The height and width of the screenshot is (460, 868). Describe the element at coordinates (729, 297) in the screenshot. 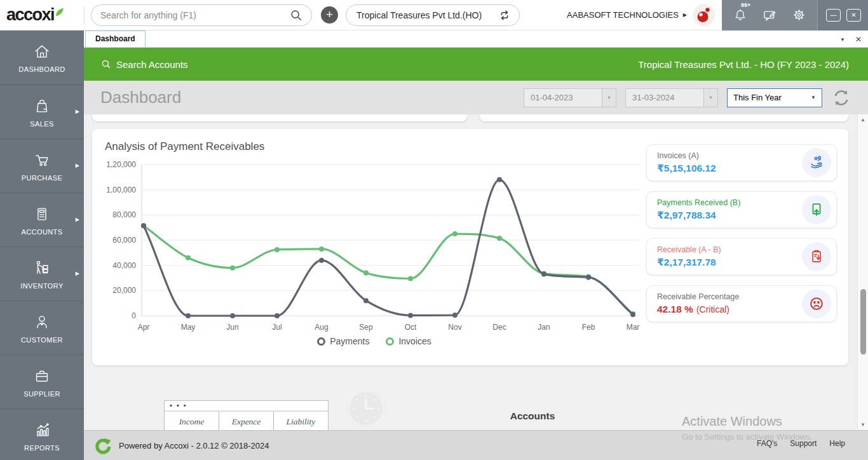

I see `stat-label: Receivable Percentage` at that location.